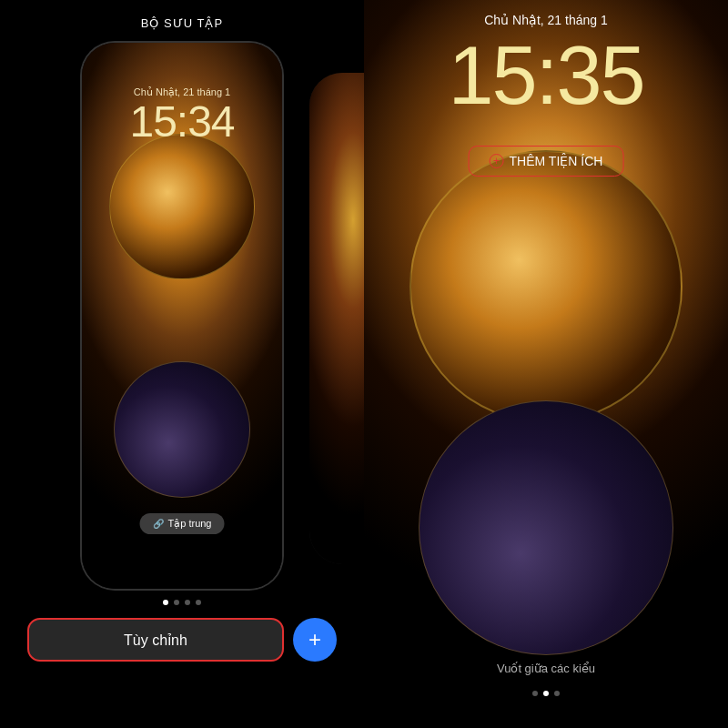 The height and width of the screenshot is (728, 728). What do you see at coordinates (546, 668) in the screenshot?
I see `swipe-hint: Vuốt giữa các kiểu` at bounding box center [546, 668].